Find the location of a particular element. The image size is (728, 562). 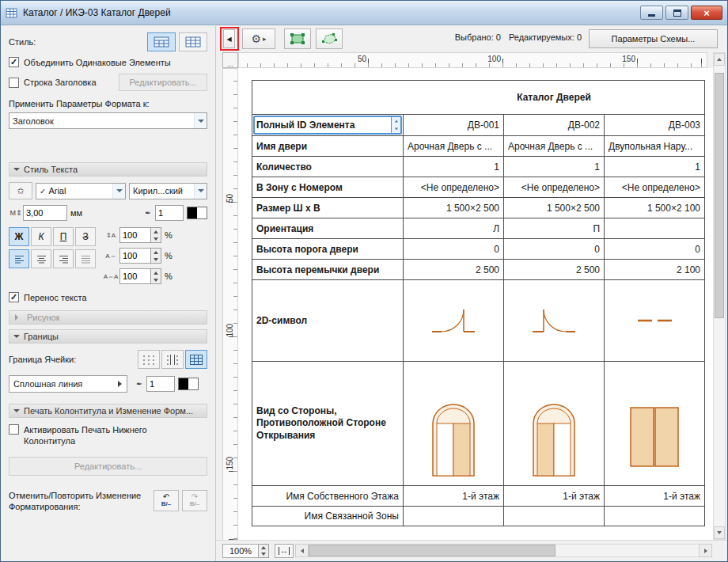

row-label-cell: Имя Собственного Этажа is located at coordinates (328, 496).